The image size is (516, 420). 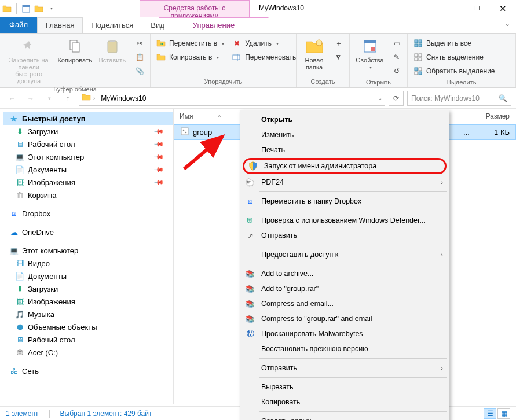 I want to click on tab-file: Файл, so click(x=19, y=25).